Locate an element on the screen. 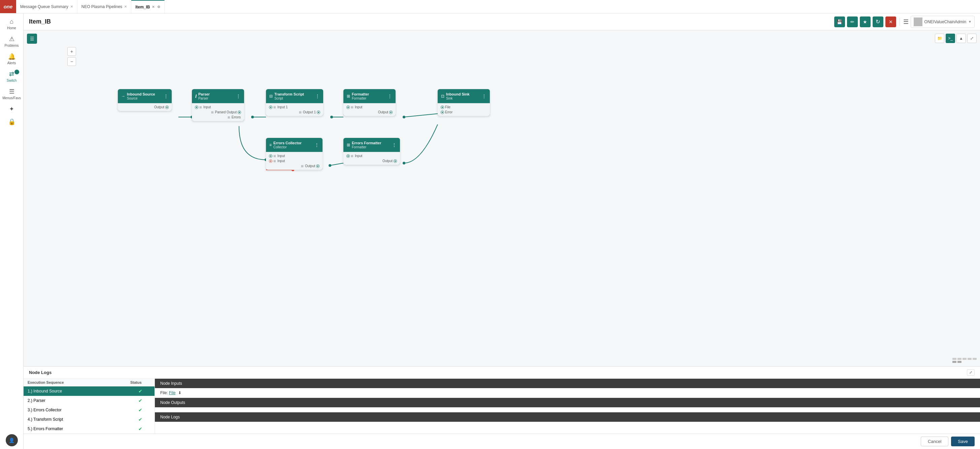  download-icon: ⬇ is located at coordinates (180, 393).